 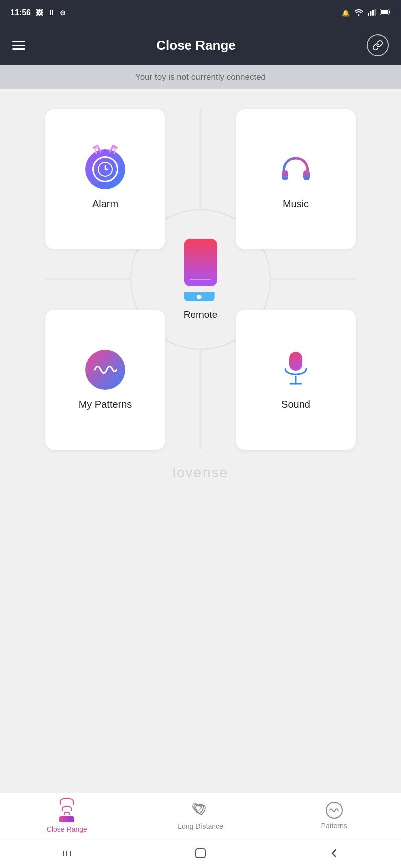 I want to click on watermark: lovense, so click(x=200, y=473).